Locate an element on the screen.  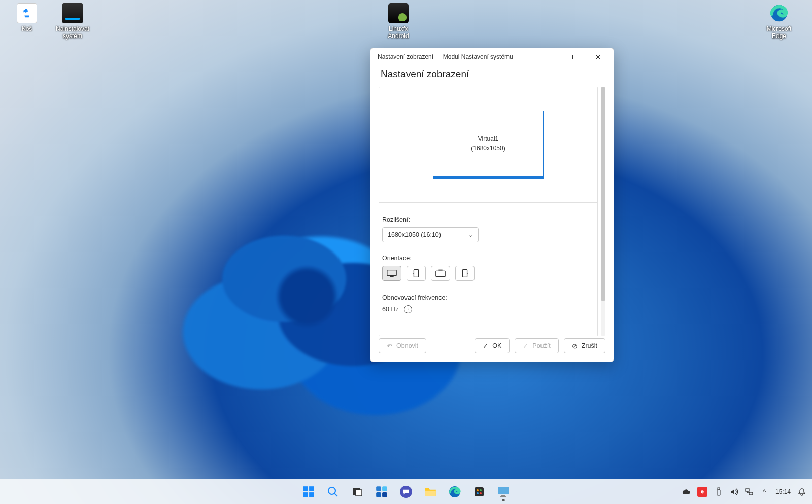
edge-icon is located at coordinates (779, 13).